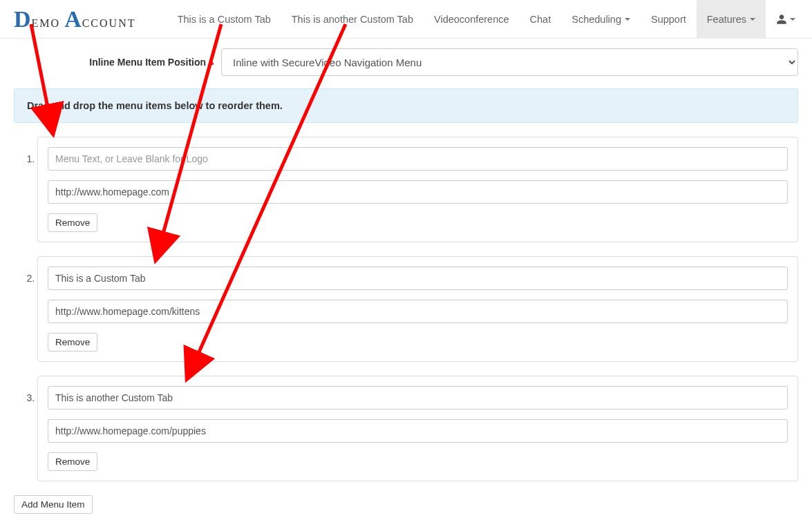 The image size is (812, 520). What do you see at coordinates (731, 19) in the screenshot?
I see `nav-features: Features` at bounding box center [731, 19].